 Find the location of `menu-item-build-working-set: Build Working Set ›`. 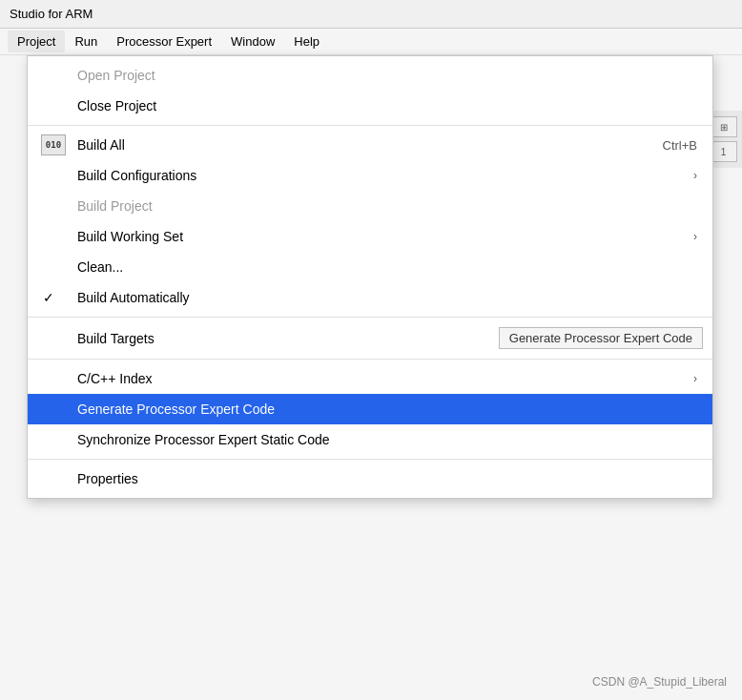

menu-item-build-working-set: Build Working Set › is located at coordinates (370, 237).